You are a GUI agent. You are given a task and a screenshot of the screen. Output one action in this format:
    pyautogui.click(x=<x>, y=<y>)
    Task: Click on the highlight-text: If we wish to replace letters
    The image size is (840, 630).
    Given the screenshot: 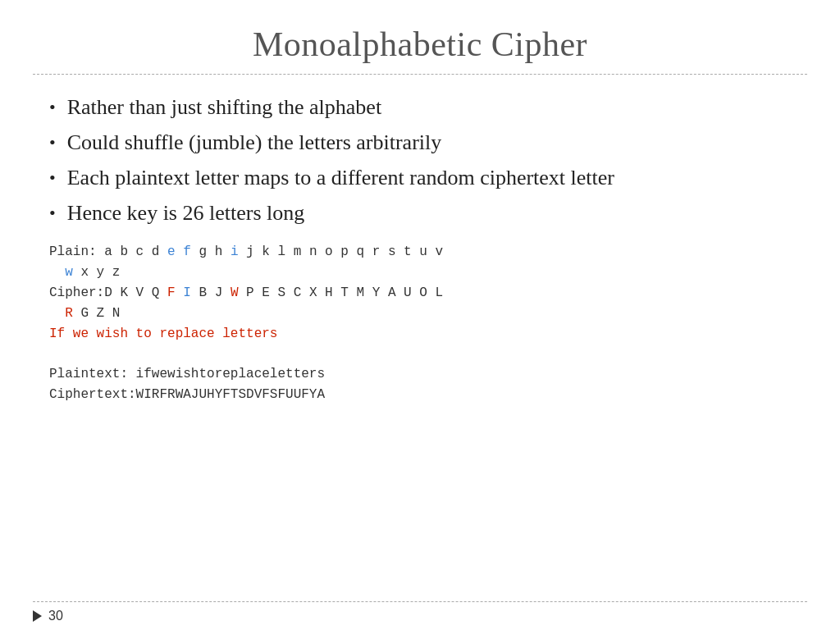 What is the action you would take?
    pyautogui.click(x=163, y=334)
    